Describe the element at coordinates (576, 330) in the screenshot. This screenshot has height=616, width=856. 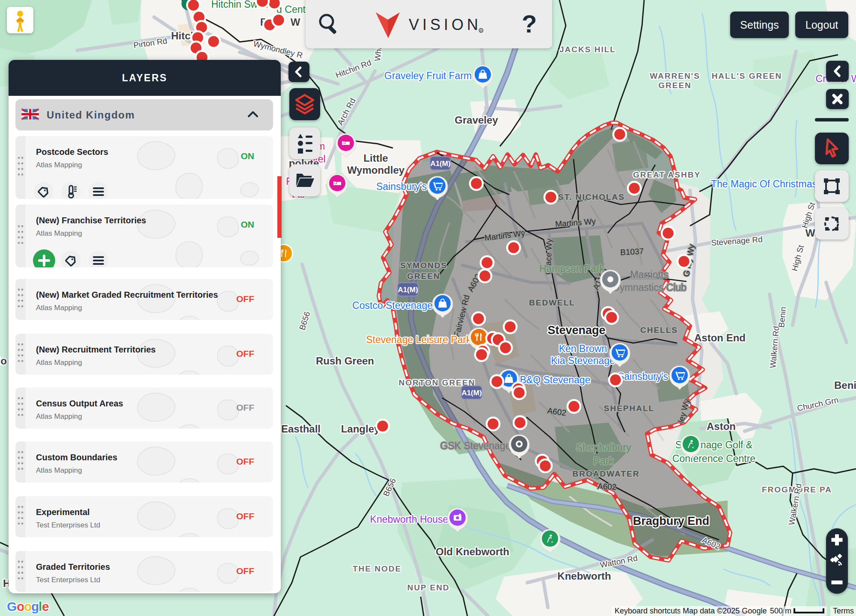
I see `svg-text: Stevenage` at that location.